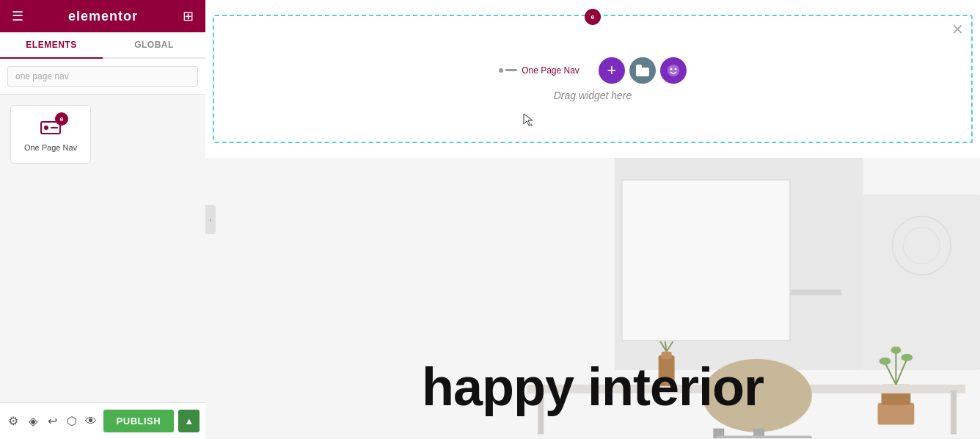  Describe the element at coordinates (643, 70) in the screenshot. I see `folder-icon` at that location.